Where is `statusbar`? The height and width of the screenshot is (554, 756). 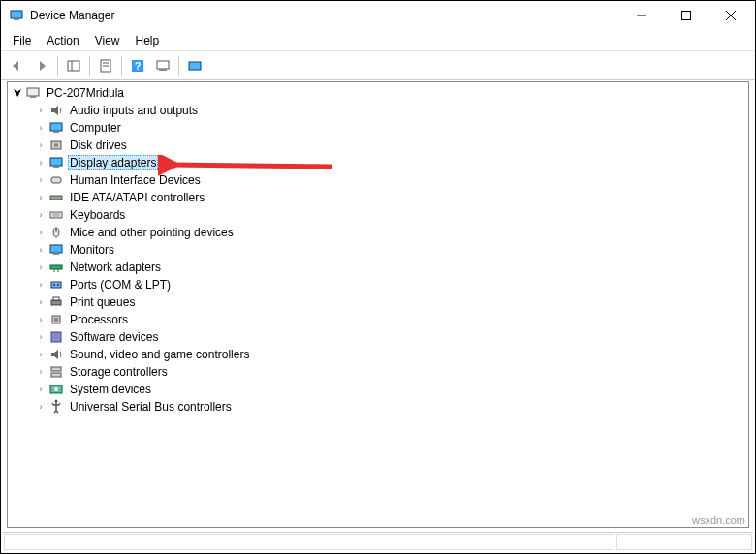
statusbar is located at coordinates (378, 541).